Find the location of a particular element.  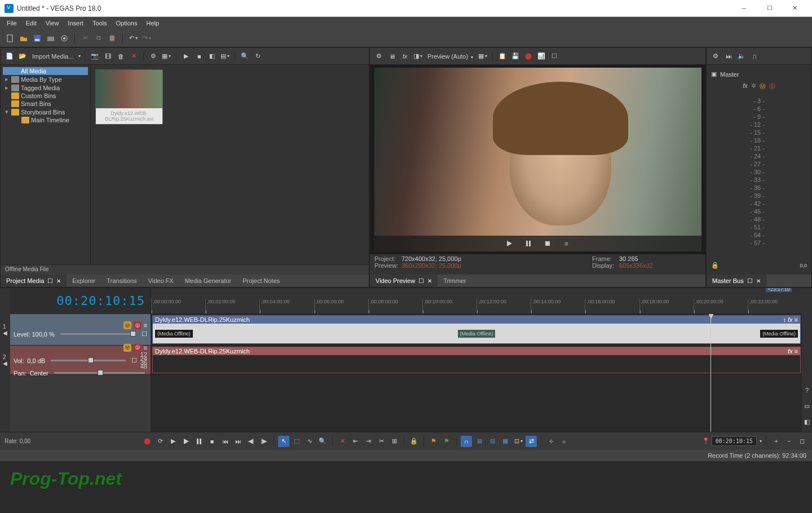

zoom-in-icon: ＋ is located at coordinates (776, 441).